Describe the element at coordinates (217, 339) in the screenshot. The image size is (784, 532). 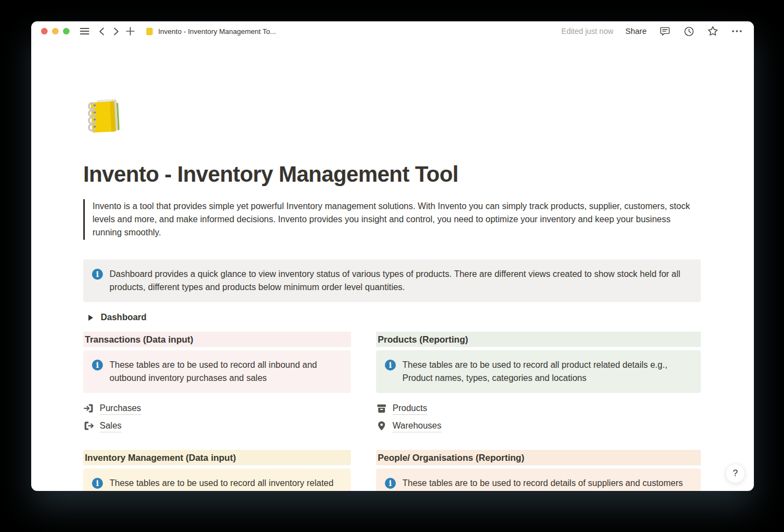
I see `section-heading: Transactions (Data input)` at that location.